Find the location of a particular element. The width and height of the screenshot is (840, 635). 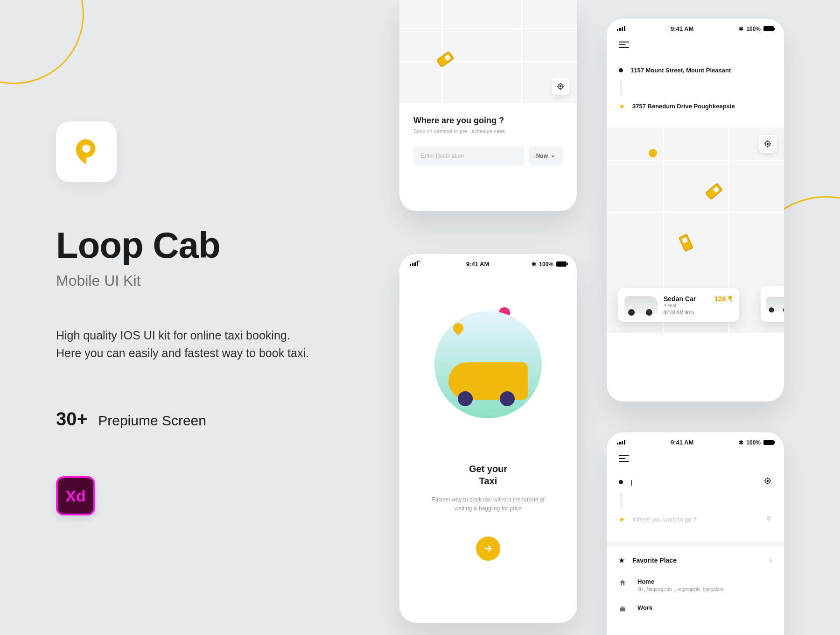

favorite-label: Favorite Place is located at coordinates (654, 560).